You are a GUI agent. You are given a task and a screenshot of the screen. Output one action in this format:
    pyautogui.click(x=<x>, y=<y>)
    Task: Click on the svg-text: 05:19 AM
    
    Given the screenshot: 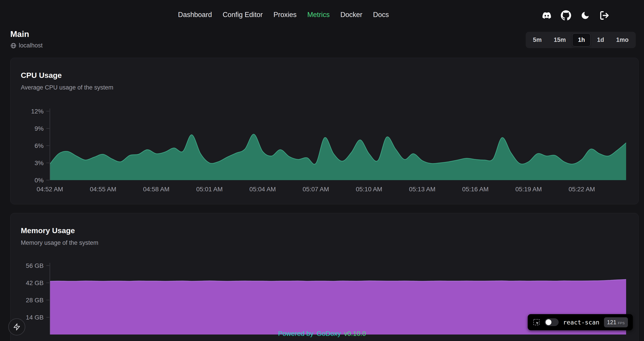 What is the action you would take?
    pyautogui.click(x=528, y=189)
    